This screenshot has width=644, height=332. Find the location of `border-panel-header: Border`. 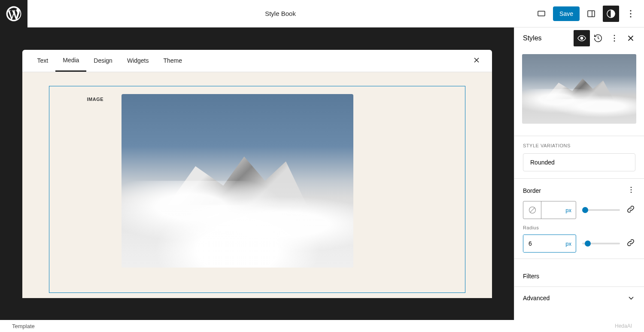

border-panel-header: Border is located at coordinates (579, 191).